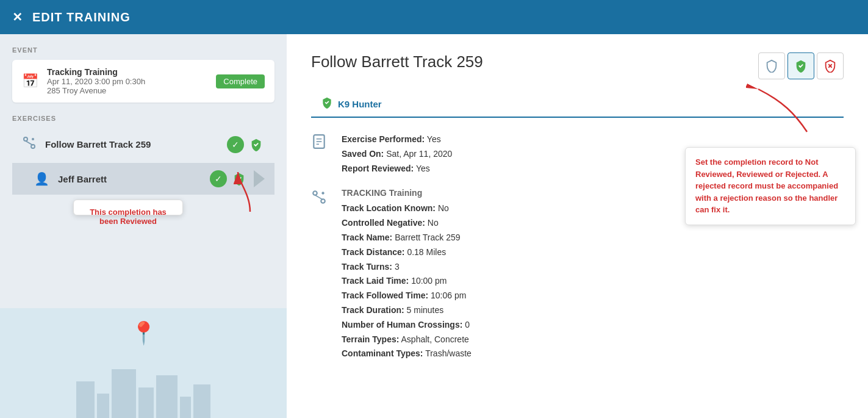 This screenshot has width=868, height=418. What do you see at coordinates (235, 145) in the screenshot?
I see `exercise-check-button: ✓` at bounding box center [235, 145].